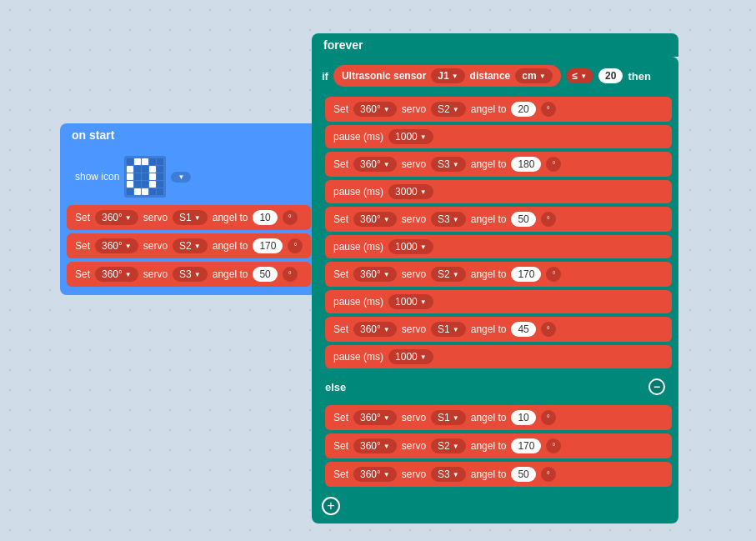 The height and width of the screenshot is (541, 756). I want to click on if-set-s1-45: Set 360° servo S1 angel to 45 °, so click(498, 329).